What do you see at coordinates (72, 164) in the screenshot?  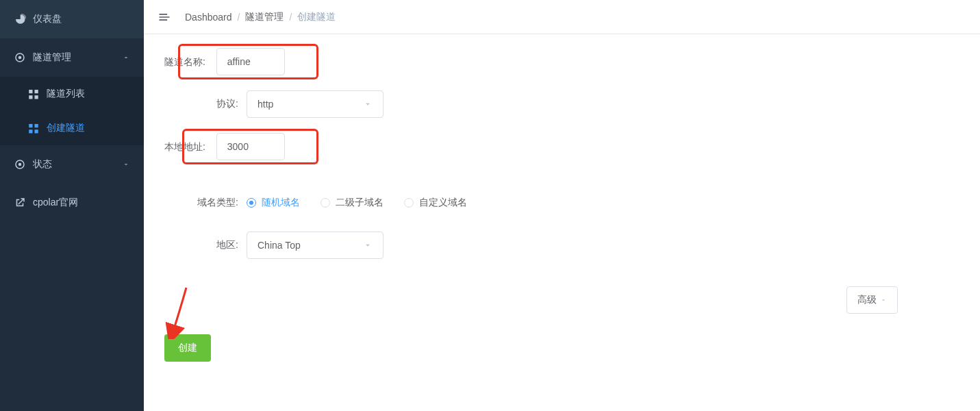 I see `sidebar-item-status: 状态` at bounding box center [72, 164].